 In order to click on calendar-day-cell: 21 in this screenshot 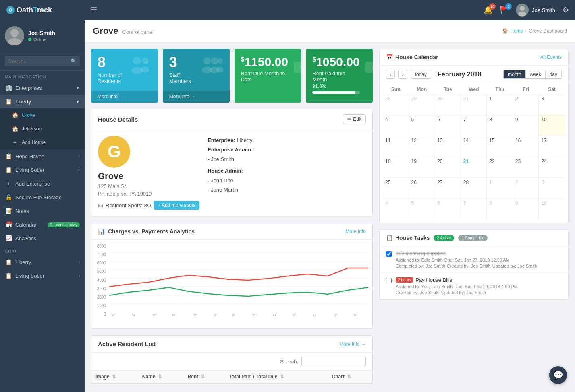, I will do `click(474, 167)`.